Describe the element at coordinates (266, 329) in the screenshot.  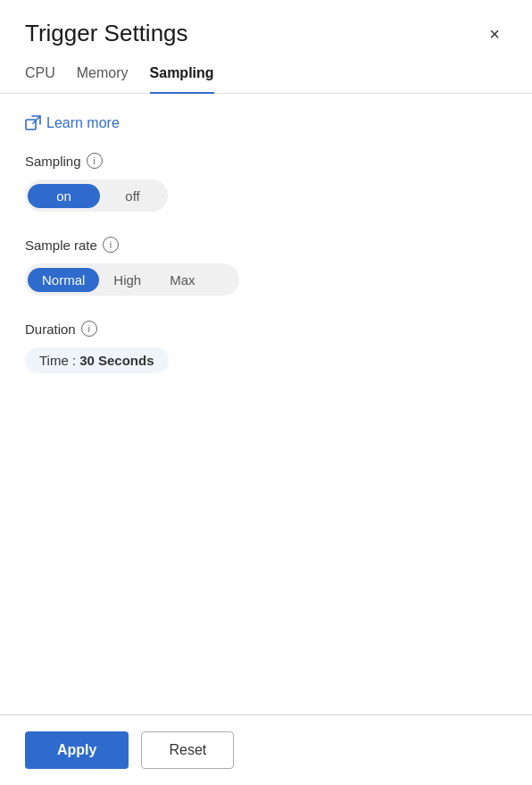
I see `duration-label-row: Duration i` at that location.